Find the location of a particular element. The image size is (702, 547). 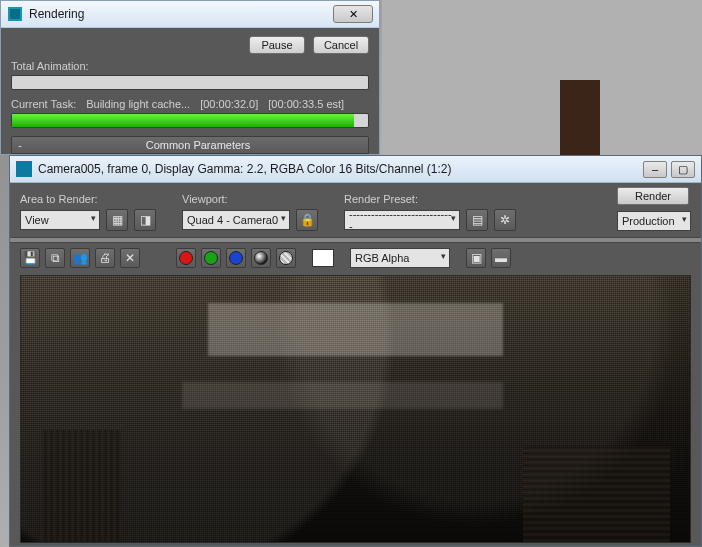

save-icon: 💾 is located at coordinates (30, 258).